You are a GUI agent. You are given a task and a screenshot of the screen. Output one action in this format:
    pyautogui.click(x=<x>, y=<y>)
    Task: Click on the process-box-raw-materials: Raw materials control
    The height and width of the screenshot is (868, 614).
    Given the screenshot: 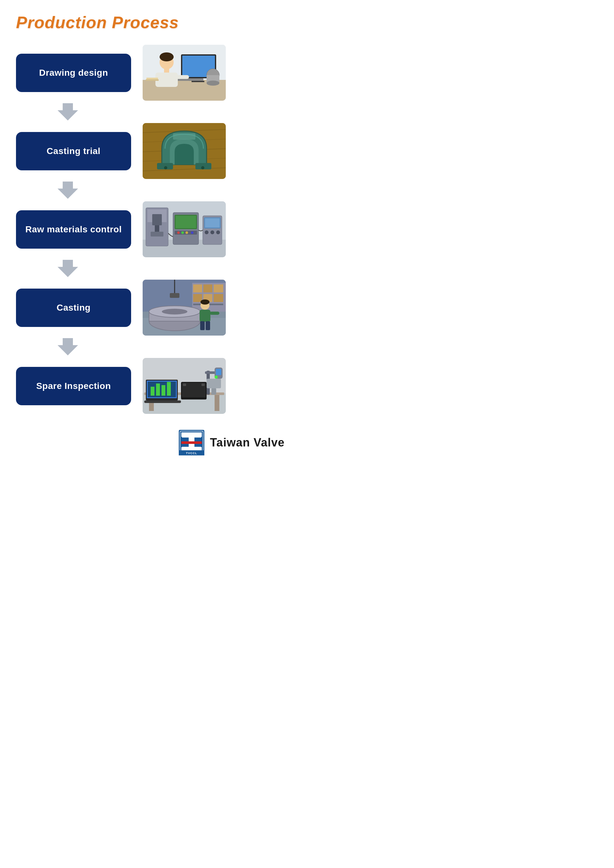 What is the action you would take?
    pyautogui.click(x=73, y=229)
    